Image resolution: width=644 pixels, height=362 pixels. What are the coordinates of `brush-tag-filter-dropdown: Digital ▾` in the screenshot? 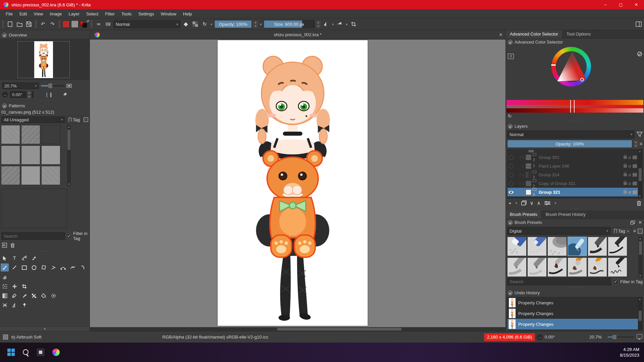 It's located at (559, 231).